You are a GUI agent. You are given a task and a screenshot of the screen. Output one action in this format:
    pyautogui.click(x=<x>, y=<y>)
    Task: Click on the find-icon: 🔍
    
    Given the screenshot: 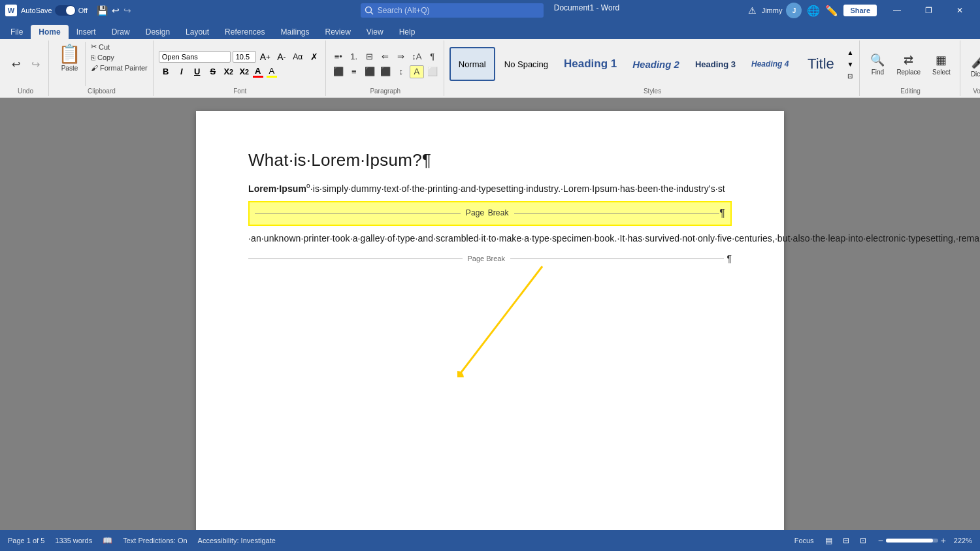 What is the action you would take?
    pyautogui.click(x=877, y=60)
    